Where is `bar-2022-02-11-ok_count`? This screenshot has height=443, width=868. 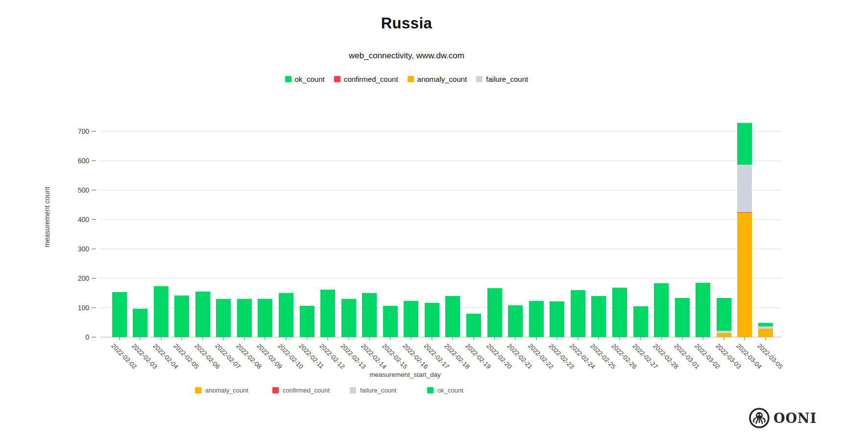 bar-2022-02-11-ok_count is located at coordinates (307, 321).